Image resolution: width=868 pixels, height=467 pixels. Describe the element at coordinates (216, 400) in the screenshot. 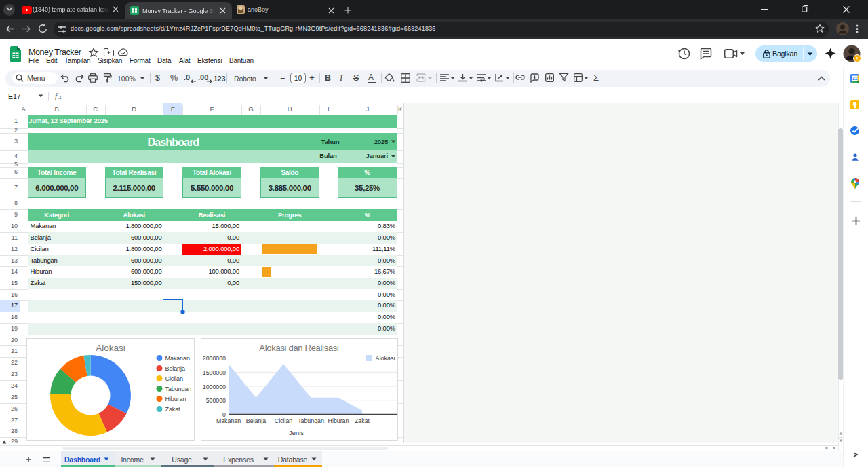

I see `svg-text: 500000` at that location.